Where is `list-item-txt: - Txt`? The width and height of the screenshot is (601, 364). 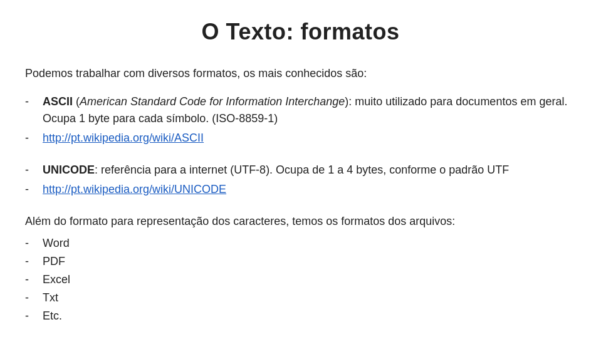
list-item-txt: - Txt is located at coordinates (301, 298).